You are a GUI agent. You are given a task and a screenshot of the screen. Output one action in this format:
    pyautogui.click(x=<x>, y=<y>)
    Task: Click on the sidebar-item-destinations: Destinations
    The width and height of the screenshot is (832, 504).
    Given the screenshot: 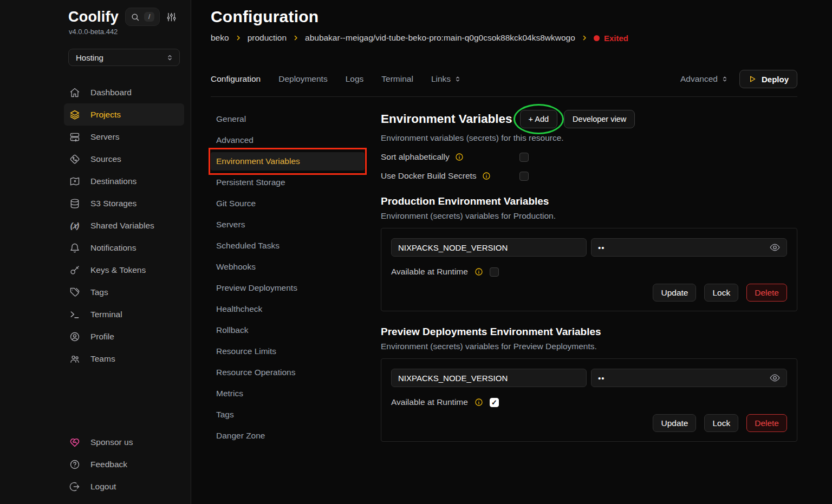 What is the action you would take?
    pyautogui.click(x=124, y=181)
    